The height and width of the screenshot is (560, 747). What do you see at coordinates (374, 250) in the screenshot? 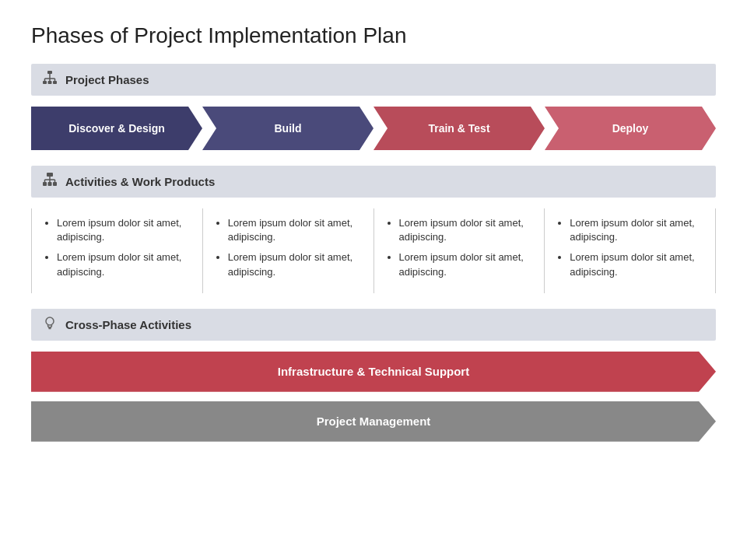
I see `activities-grid: Lorem ipsum dolor sit amet, adipiscing. …` at bounding box center [374, 250].